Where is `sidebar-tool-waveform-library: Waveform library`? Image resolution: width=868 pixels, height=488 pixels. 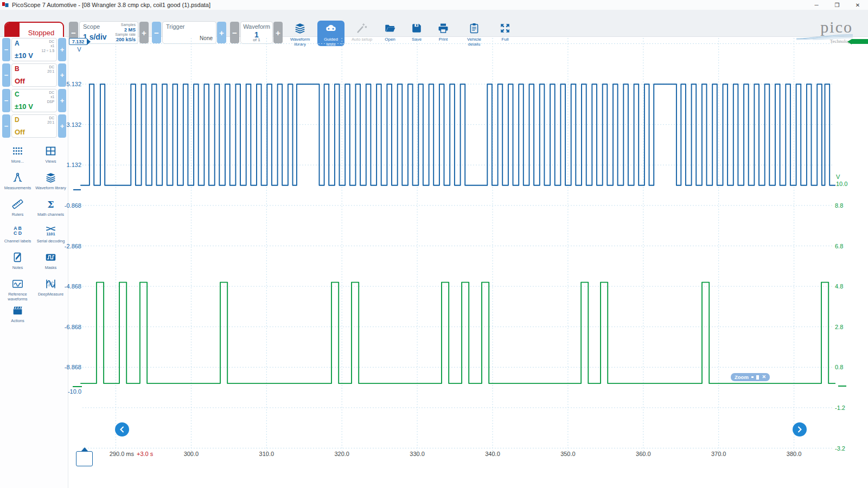
sidebar-tool-waveform-library: Waveform library is located at coordinates (51, 184).